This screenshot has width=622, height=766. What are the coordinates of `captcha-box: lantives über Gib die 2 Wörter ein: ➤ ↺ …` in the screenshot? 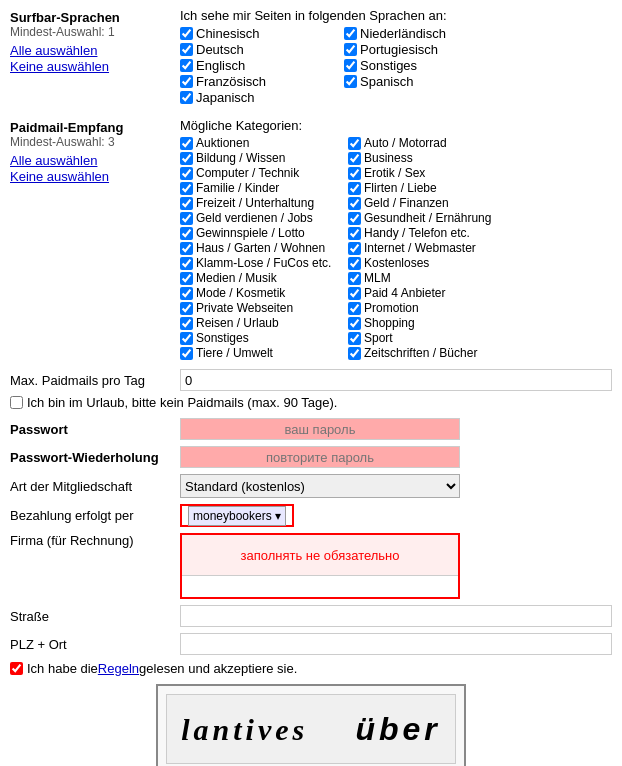 It's located at (311, 725).